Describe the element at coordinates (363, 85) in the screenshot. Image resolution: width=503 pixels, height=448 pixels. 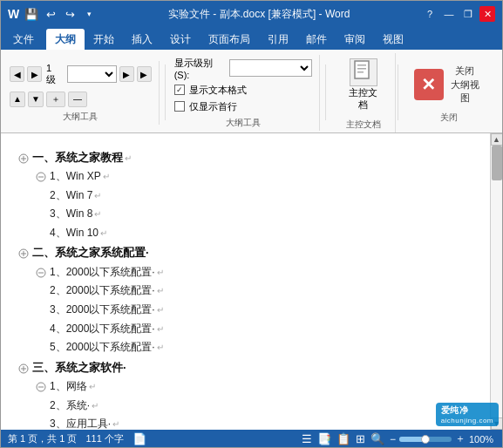
I see `master-doc-button: 主控文档` at that location.